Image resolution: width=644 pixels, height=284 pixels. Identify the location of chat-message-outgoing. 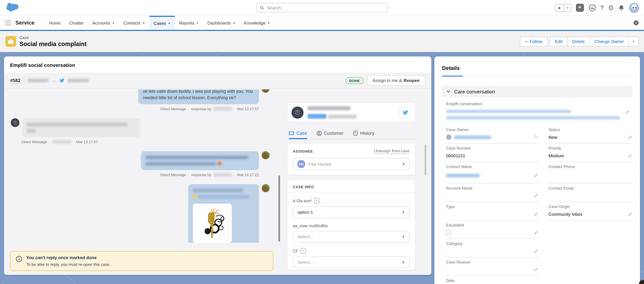
(229, 213).